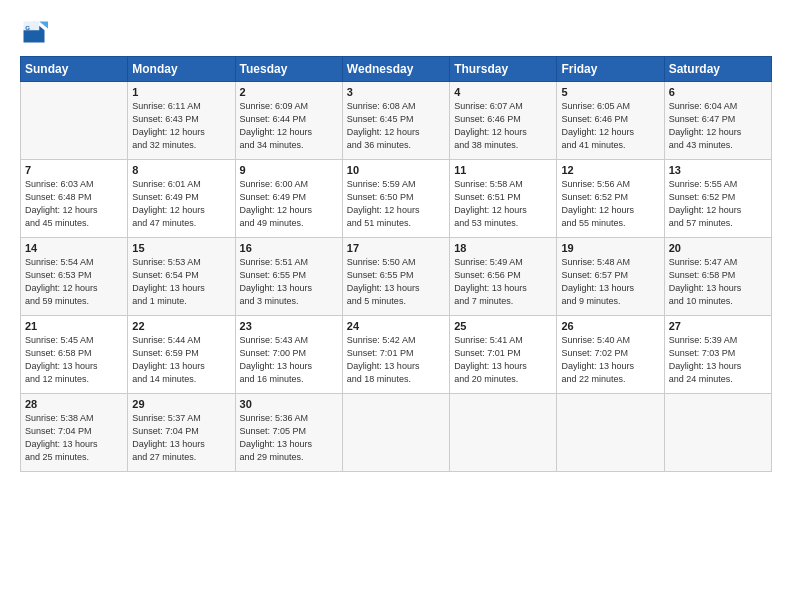 This screenshot has height=612, width=792. Describe the element at coordinates (503, 282) in the screenshot. I see `day-info: Sunrise: 5:49 AMSunset: 6:56 PMDaylight:…` at that location.